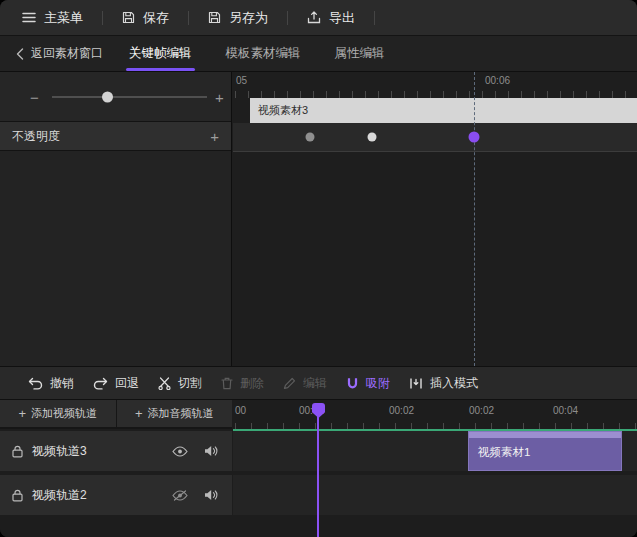 The height and width of the screenshot is (537, 637). What do you see at coordinates (116, 414) in the screenshot?
I see `add-track-row: + 添加视频轨道 + 添加音频轨道` at bounding box center [116, 414].